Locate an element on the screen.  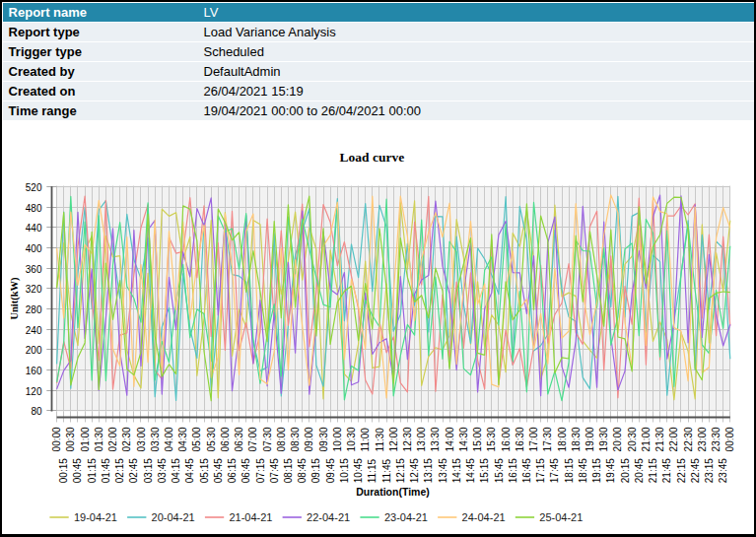
svg-text: 16:00 is located at coordinates (507, 439).